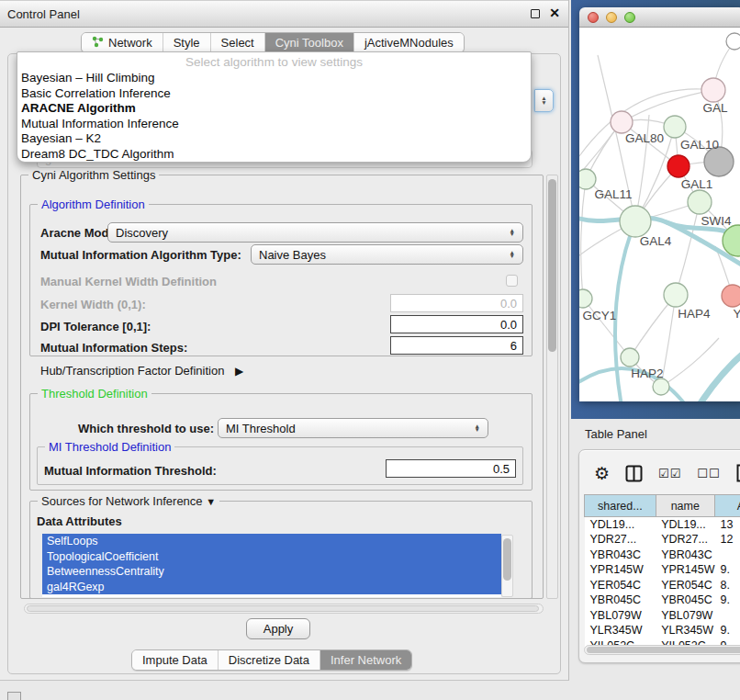 The width and height of the screenshot is (740, 700). I want to click on column-header-name: name, so click(685, 506).